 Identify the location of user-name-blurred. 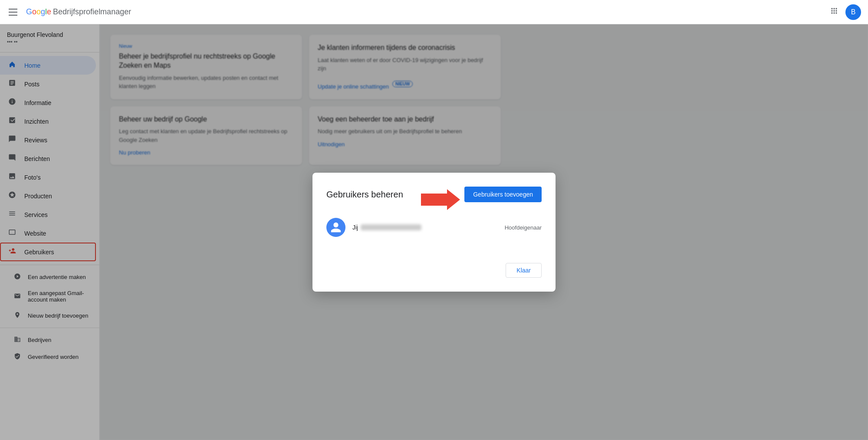
(391, 227).